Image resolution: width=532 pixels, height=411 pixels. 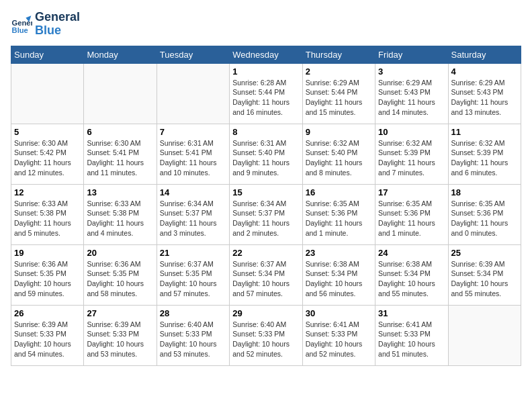 I want to click on day-number: 22, so click(x=266, y=253).